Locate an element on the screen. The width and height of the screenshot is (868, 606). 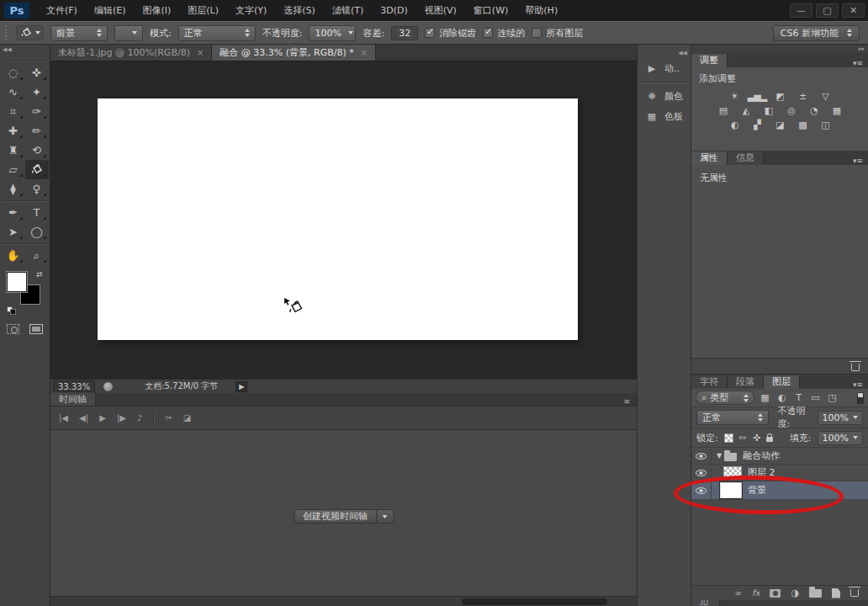
tab-character: 字符 is located at coordinates (710, 382).